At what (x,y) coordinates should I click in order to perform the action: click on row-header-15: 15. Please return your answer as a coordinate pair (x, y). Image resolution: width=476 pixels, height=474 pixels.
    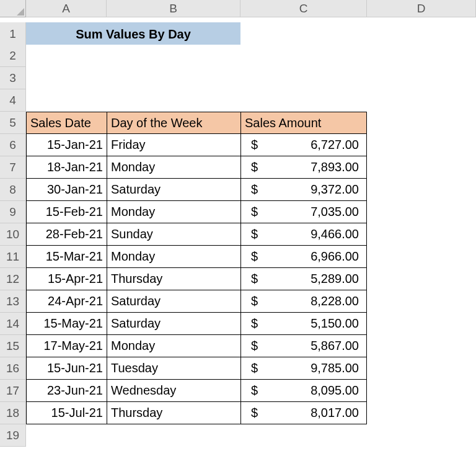
    Looking at the image, I should click on (13, 346).